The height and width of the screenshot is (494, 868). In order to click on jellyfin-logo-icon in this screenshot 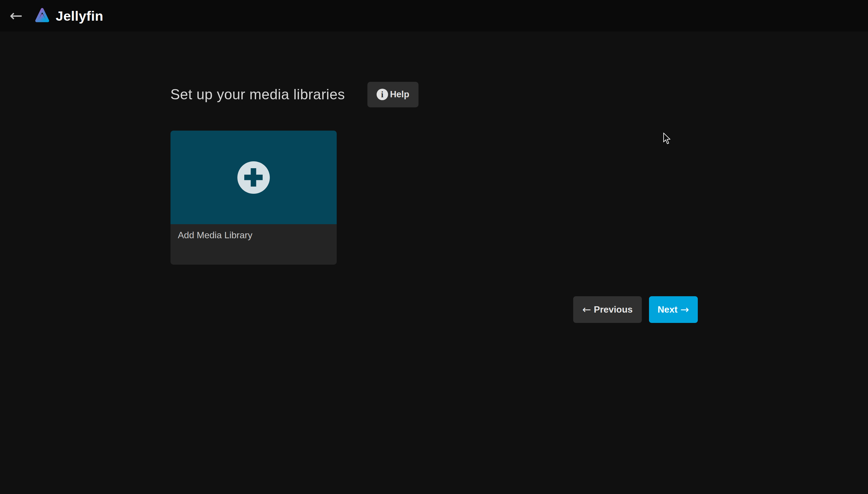, I will do `click(42, 16)`.